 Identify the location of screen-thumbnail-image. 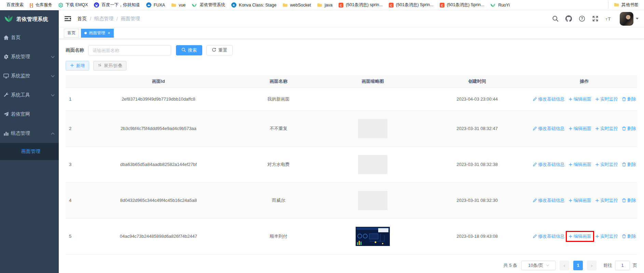
(373, 236).